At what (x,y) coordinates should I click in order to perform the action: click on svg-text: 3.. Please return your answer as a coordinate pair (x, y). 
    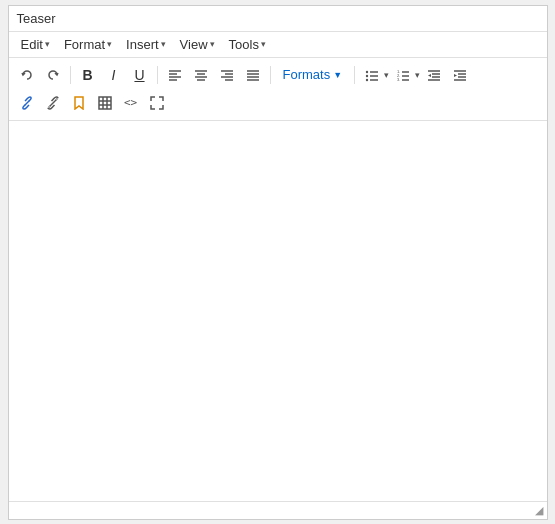
    Looking at the image, I should click on (398, 80).